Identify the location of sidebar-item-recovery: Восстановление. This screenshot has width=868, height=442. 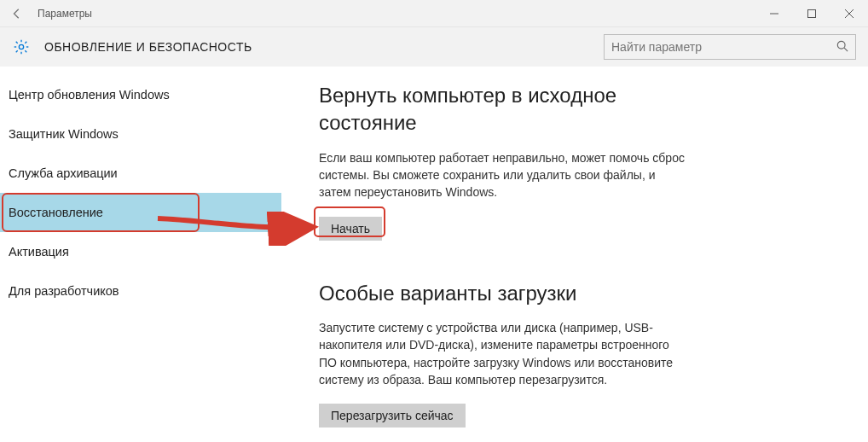
(141, 212).